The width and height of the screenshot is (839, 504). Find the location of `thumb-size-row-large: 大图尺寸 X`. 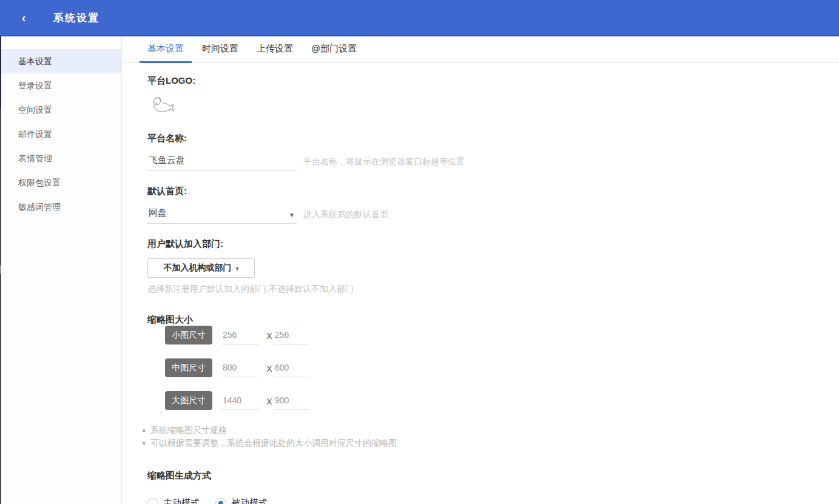

thumb-size-row-large: 大图尺寸 X is located at coordinates (502, 400).